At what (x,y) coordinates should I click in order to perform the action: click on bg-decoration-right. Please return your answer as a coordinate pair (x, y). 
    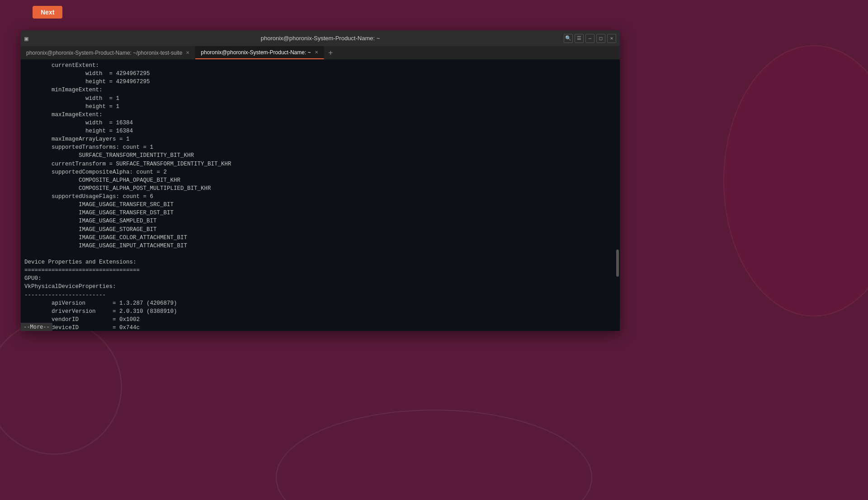
    Looking at the image, I should click on (796, 181).